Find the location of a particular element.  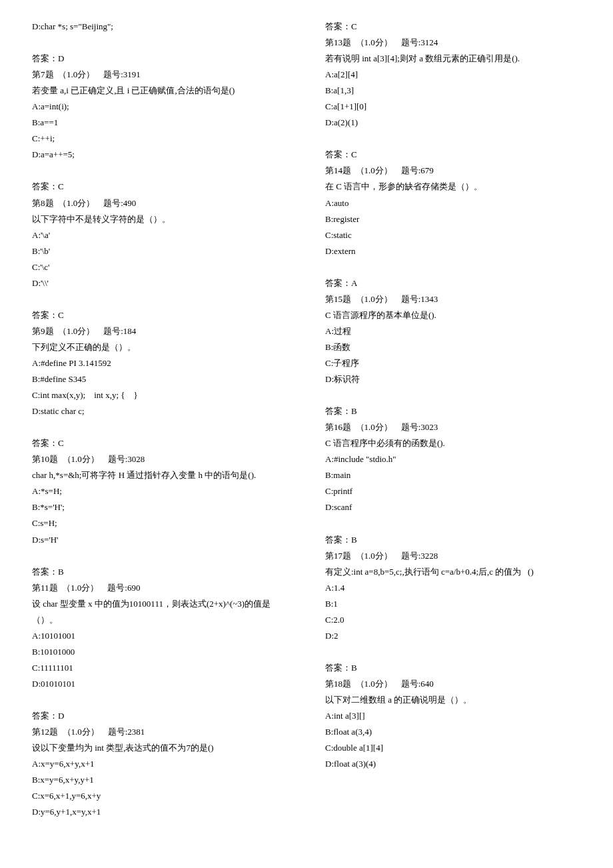

question-option: B:a==1 is located at coordinates (160, 123).